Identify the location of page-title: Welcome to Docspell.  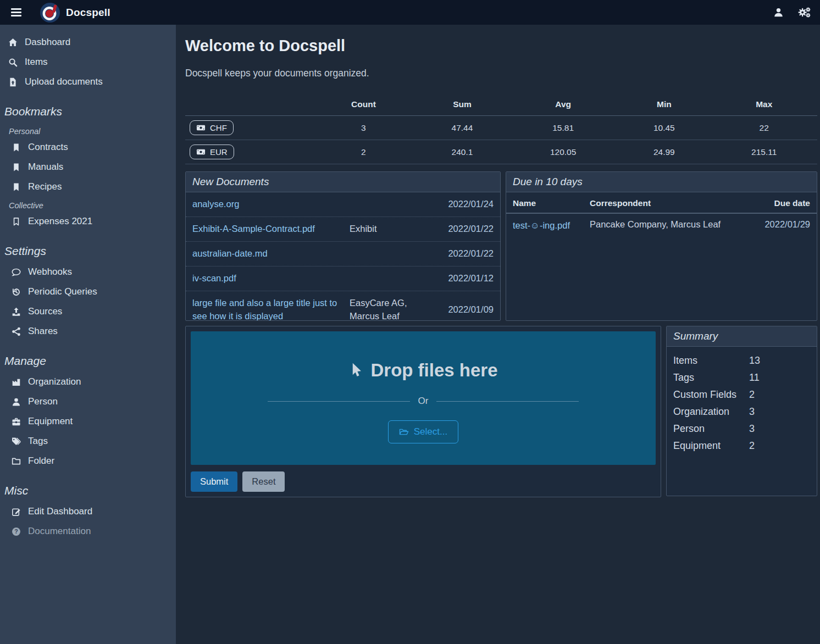
(501, 46).